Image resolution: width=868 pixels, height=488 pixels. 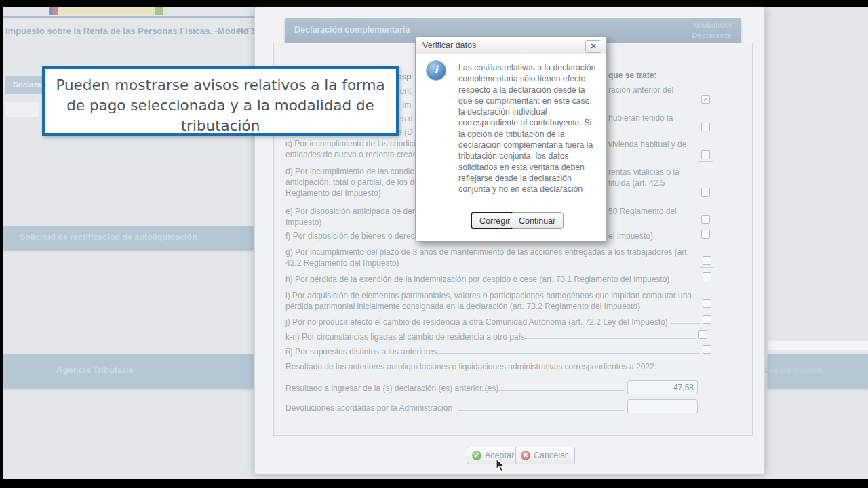 I want to click on row-d-checkbox, so click(x=705, y=192).